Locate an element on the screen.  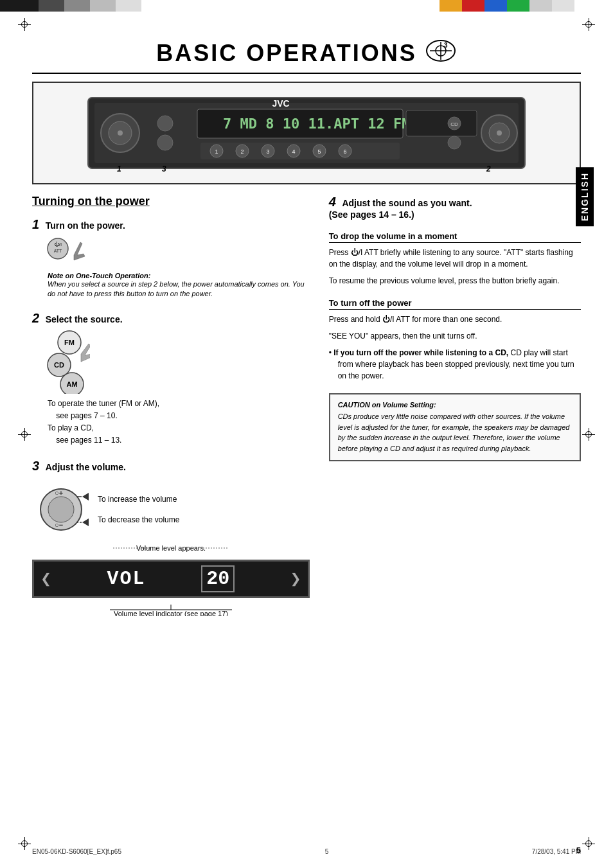
power-btn-area: ⏻/I ATT is located at coordinates (177, 252).